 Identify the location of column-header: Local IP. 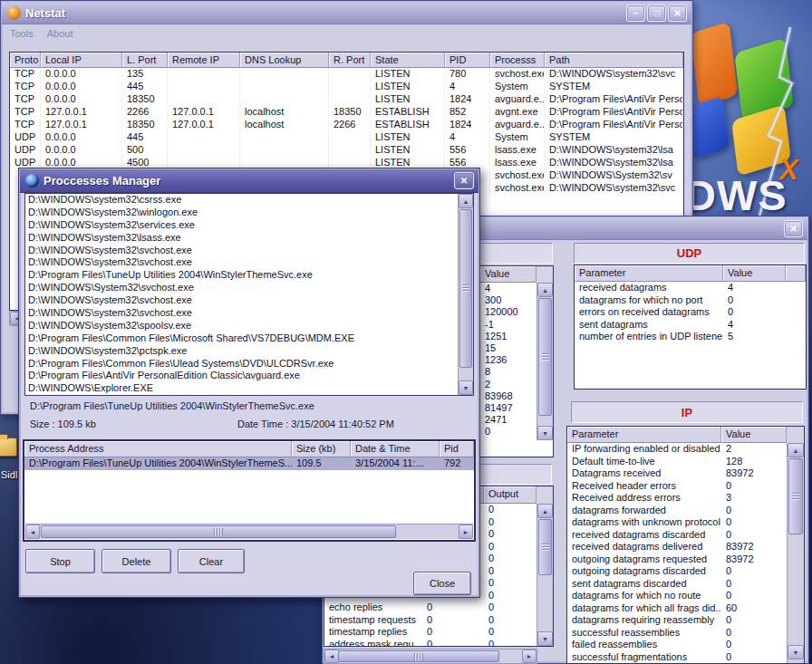
(82, 60).